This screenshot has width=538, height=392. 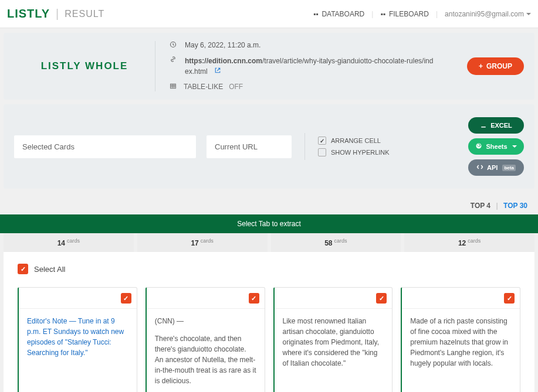 What do you see at coordinates (481, 66) in the screenshot?
I see `plus-icon: +` at bounding box center [481, 66].